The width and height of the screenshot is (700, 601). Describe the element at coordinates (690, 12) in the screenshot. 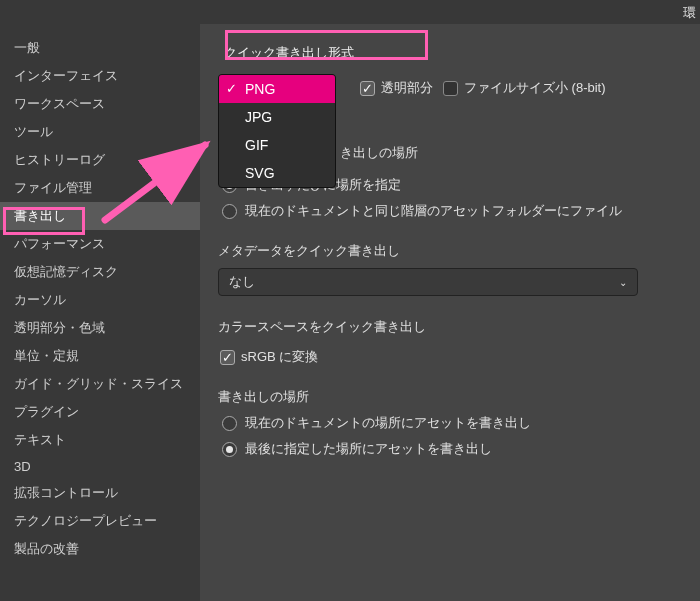

I see `window-title: 環` at that location.